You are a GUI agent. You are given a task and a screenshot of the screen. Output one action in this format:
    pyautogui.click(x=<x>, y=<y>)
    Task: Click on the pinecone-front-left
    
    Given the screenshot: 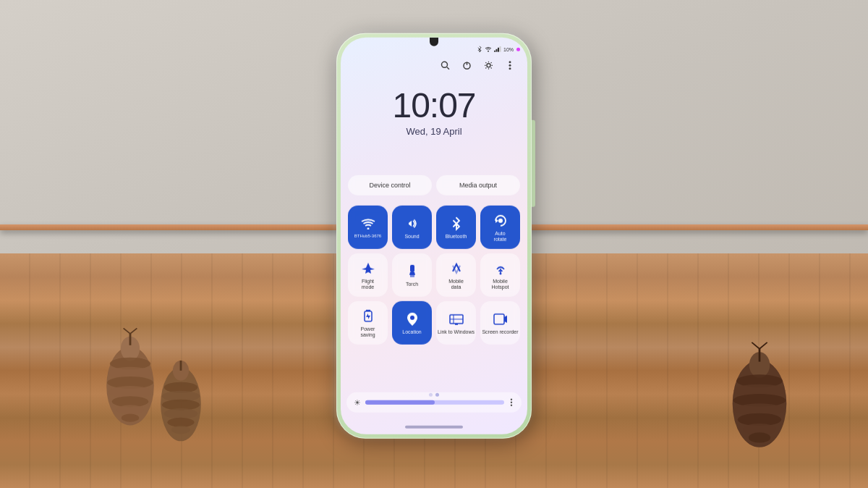 What is the action you would take?
    pyautogui.click(x=130, y=376)
    